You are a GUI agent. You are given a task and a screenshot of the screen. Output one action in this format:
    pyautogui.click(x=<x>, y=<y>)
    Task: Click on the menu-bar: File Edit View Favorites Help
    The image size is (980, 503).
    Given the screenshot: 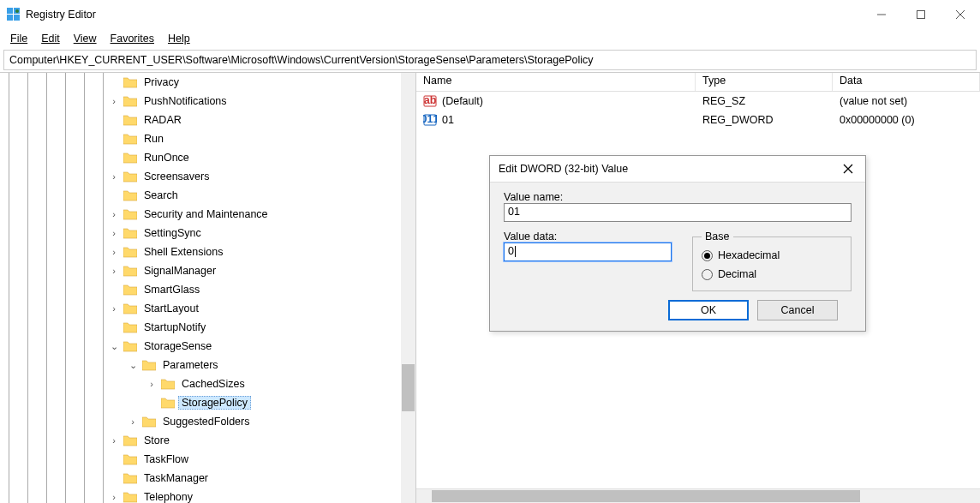 What is the action you would take?
    pyautogui.click(x=490, y=39)
    